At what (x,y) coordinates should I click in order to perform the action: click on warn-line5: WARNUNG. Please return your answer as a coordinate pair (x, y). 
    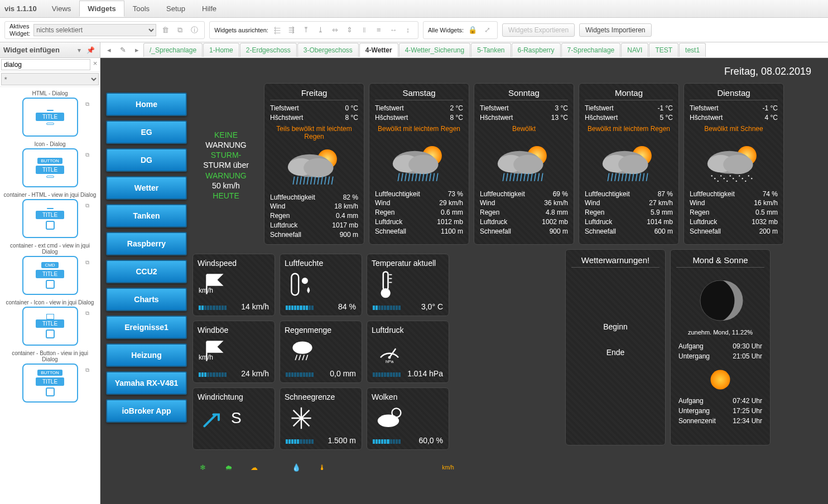
    Looking at the image, I should click on (225, 176).